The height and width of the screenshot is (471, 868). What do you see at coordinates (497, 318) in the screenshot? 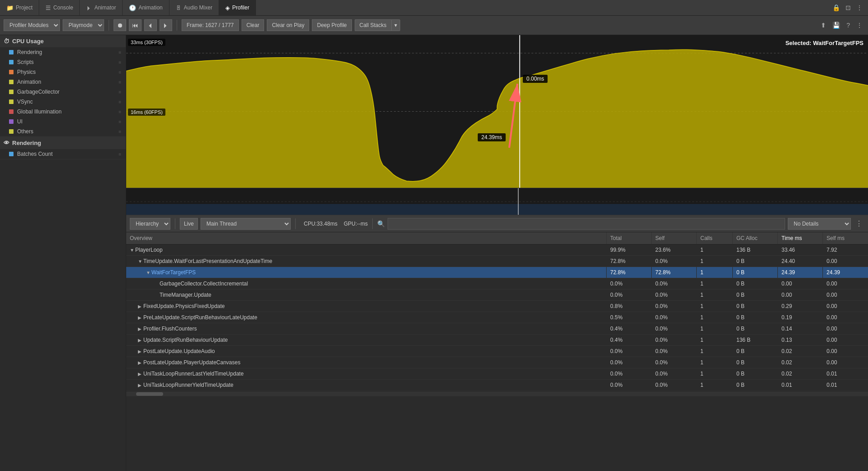
I see `table-row: ▶ PreLateUpdate.ScriptRunBehaviourLateUp…` at bounding box center [497, 318].